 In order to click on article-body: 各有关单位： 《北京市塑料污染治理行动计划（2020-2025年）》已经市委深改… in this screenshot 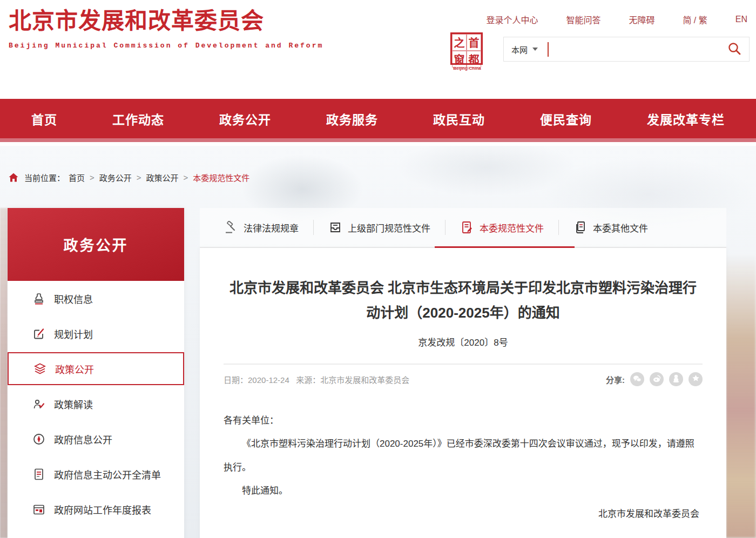, I will do `click(463, 468)`.